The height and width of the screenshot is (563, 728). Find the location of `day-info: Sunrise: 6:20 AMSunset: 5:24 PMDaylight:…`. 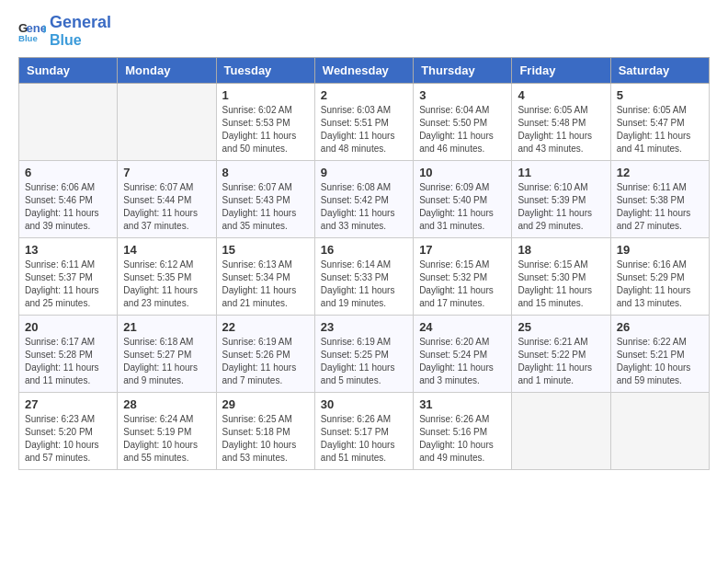

day-info: Sunrise: 6:20 AMSunset: 5:24 PMDaylight:… is located at coordinates (462, 362).